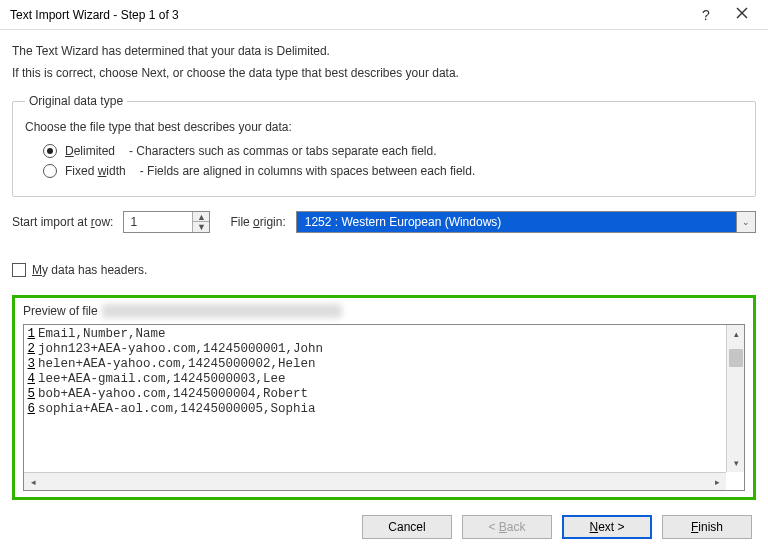  Describe the element at coordinates (375, 481) in the screenshot. I see `preview-horizontal-scrollbar: ◂ ▸` at that location.